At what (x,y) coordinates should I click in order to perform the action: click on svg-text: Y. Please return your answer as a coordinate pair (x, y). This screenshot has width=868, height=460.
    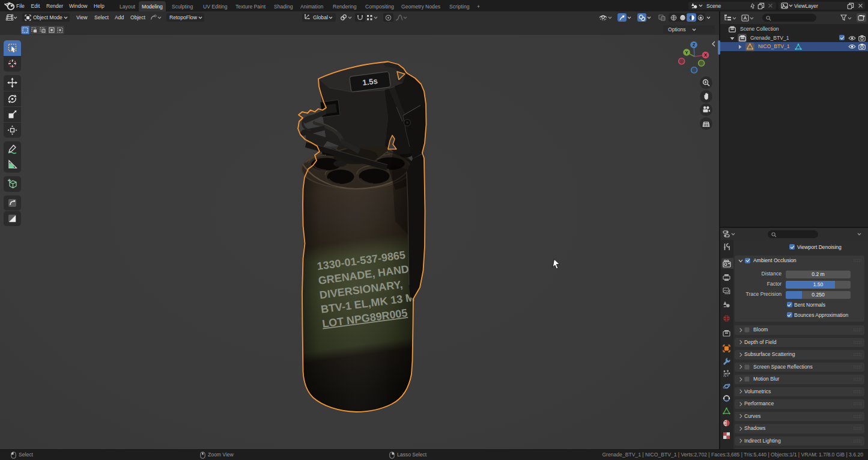
    Looking at the image, I should click on (686, 53).